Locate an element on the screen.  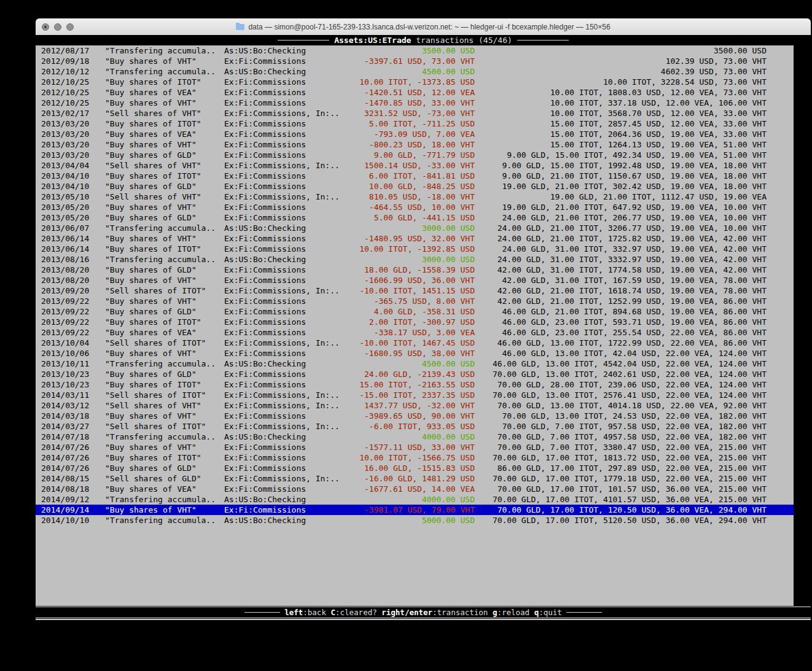
register-row: 2013/03/20"Buy shares of ITOT"Ex:Fi:Comm… is located at coordinates (415, 124).